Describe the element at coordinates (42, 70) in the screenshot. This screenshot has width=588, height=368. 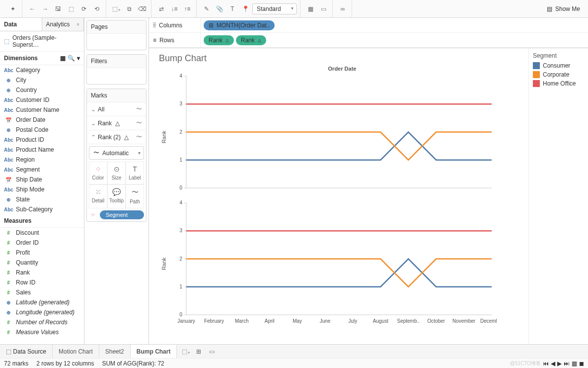
I see `field-item: AbcCategory` at that location.